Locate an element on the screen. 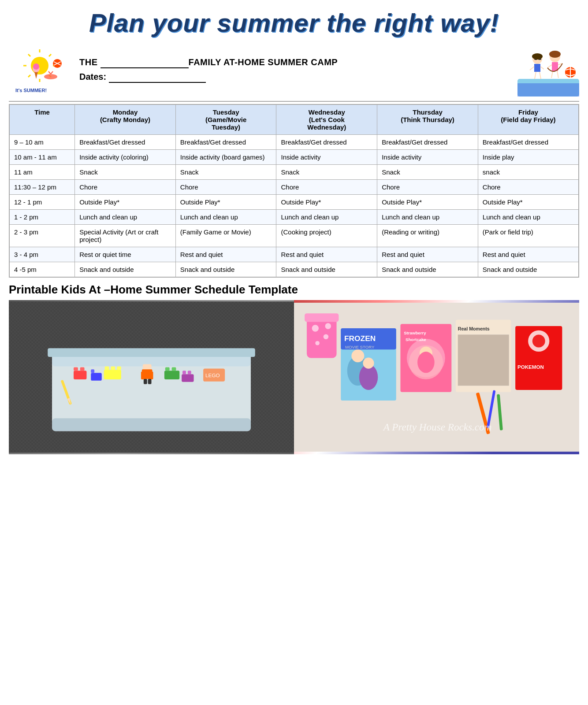  activity-cell: Inside activity is located at coordinates (327, 157).